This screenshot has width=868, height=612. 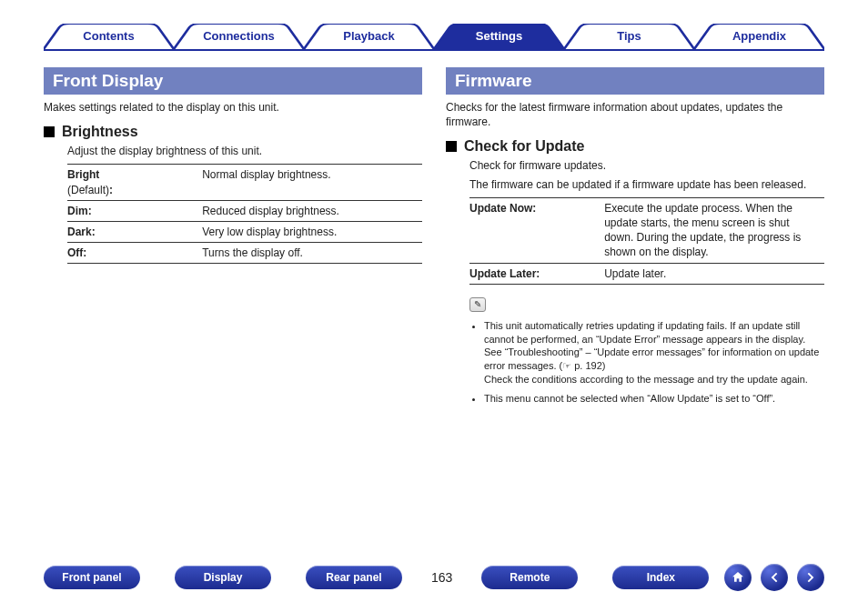 I want to click on tab-label: Appendix, so click(x=759, y=36).